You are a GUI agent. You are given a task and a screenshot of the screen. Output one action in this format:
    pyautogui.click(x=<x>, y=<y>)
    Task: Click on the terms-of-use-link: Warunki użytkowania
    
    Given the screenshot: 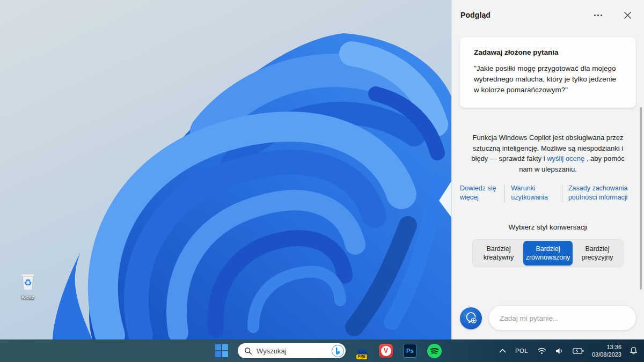 What is the action you would take?
    pyautogui.click(x=533, y=193)
    